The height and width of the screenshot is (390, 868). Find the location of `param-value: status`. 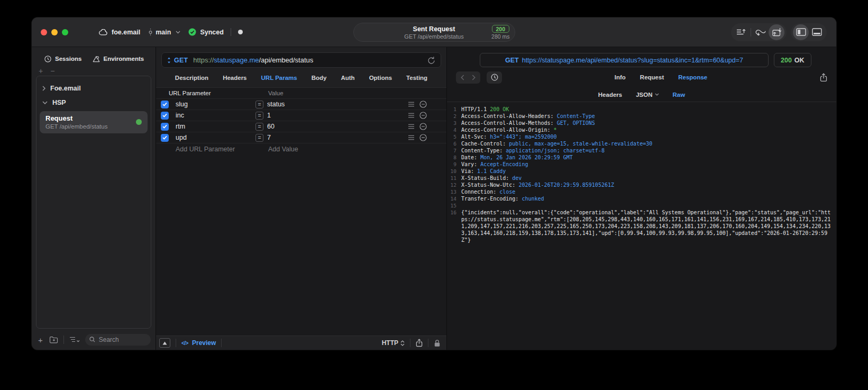

param-value: status is located at coordinates (276, 104).